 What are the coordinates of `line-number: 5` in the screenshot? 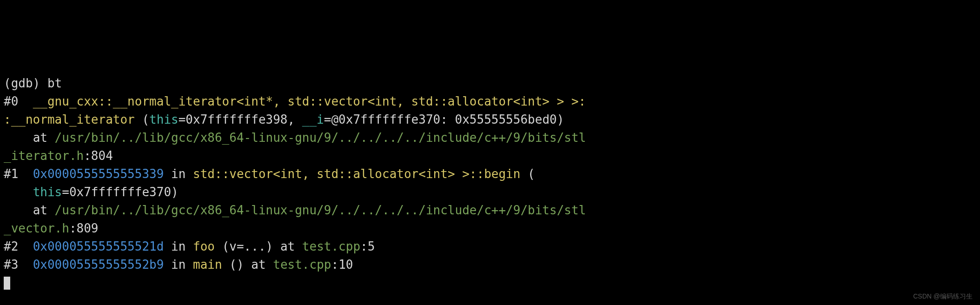 It's located at (371, 246).